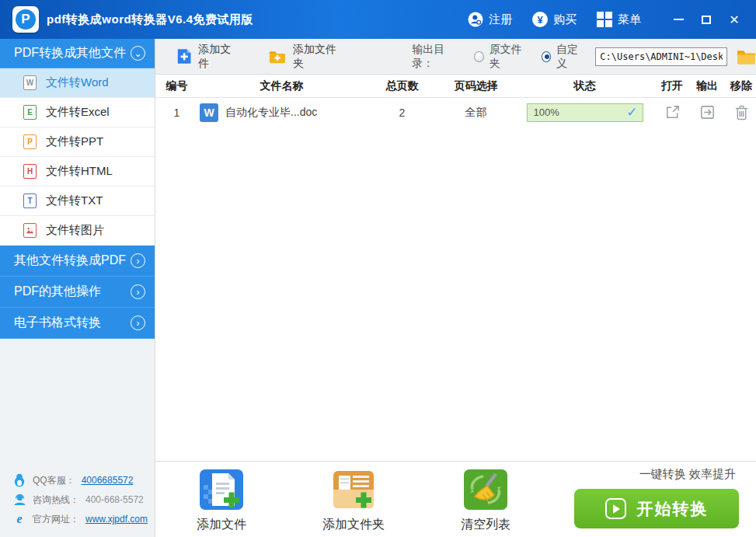  What do you see at coordinates (30, 112) in the screenshot?
I see `excel-doc-icon: E` at bounding box center [30, 112].